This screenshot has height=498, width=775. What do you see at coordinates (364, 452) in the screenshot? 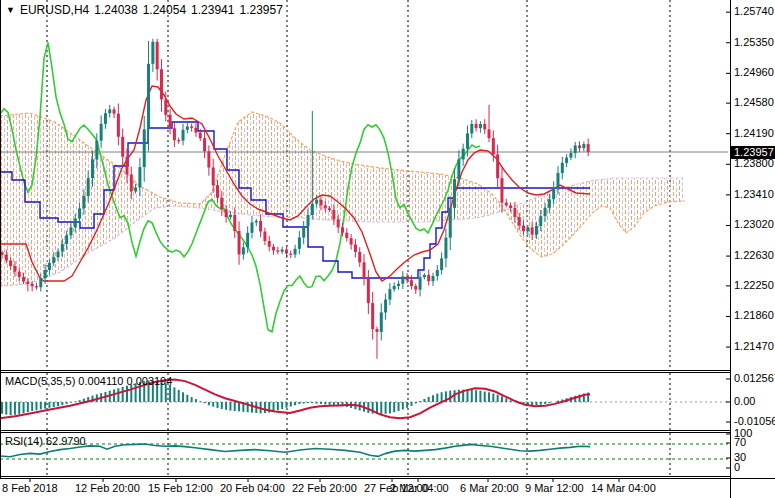
I see `rsi-panel` at bounding box center [364, 452].